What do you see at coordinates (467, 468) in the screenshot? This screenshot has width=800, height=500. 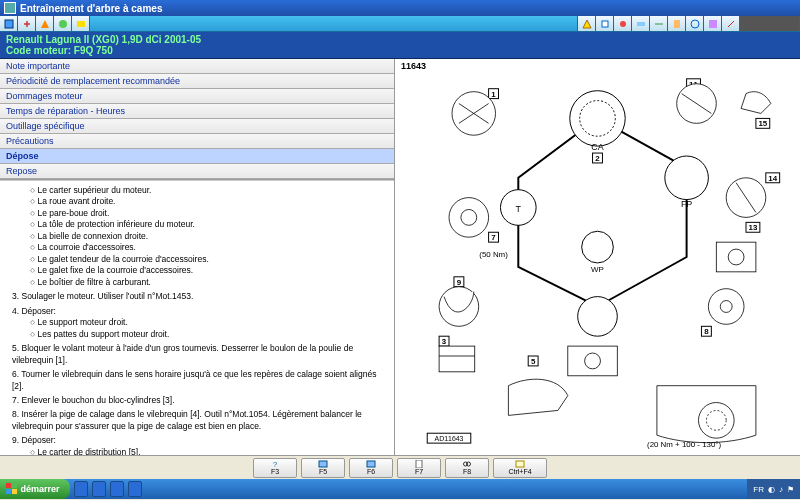 I see `fn-f8: F8` at bounding box center [467, 468].